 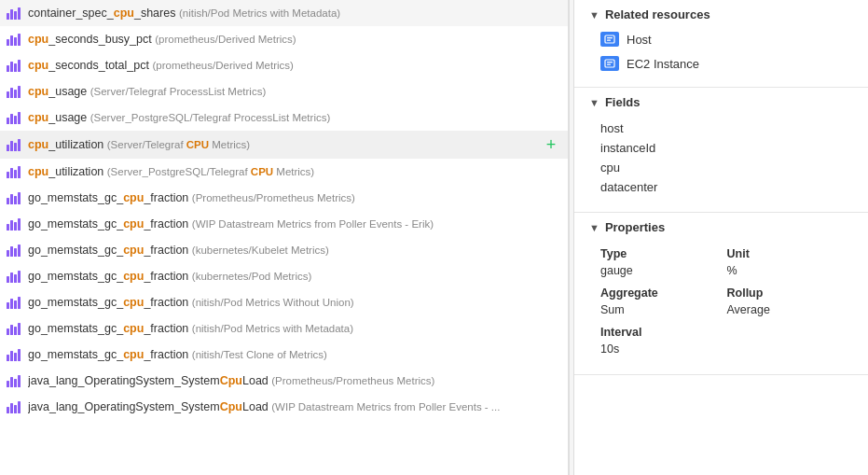 What do you see at coordinates (295, 355) in the screenshot?
I see `metric-text: go_memstats_gc_cpu_fraction (nitish/Test…` at bounding box center [295, 355].